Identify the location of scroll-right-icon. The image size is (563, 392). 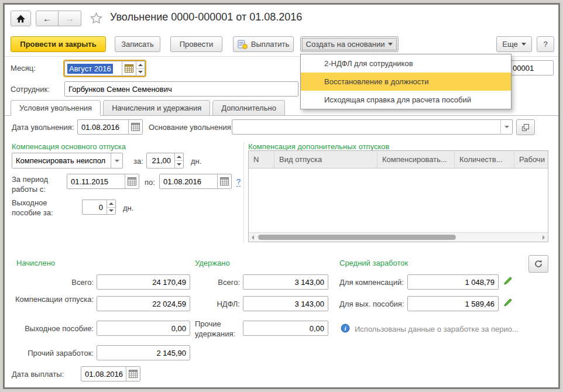
(544, 238).